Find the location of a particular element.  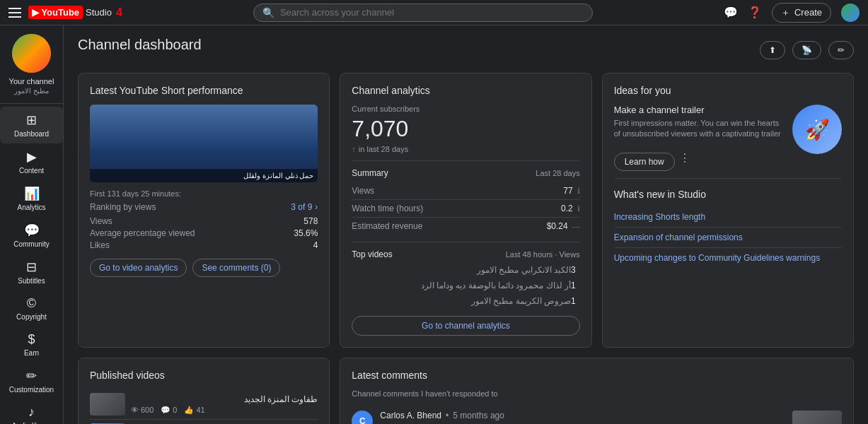

whats-new-section: What's new in Studio Increasing Shorts l… is located at coordinates (728, 228).